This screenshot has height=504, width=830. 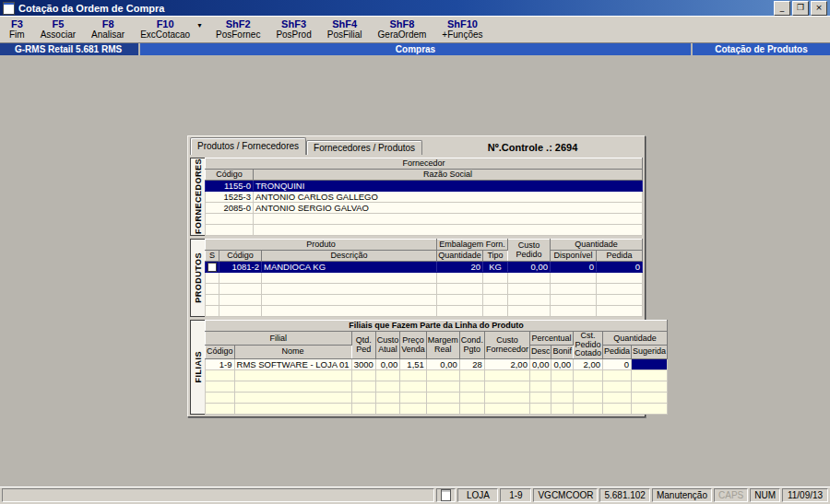 What do you see at coordinates (730, 496) in the screenshot?
I see `statusbar-caps-indicator: CAPS` at bounding box center [730, 496].